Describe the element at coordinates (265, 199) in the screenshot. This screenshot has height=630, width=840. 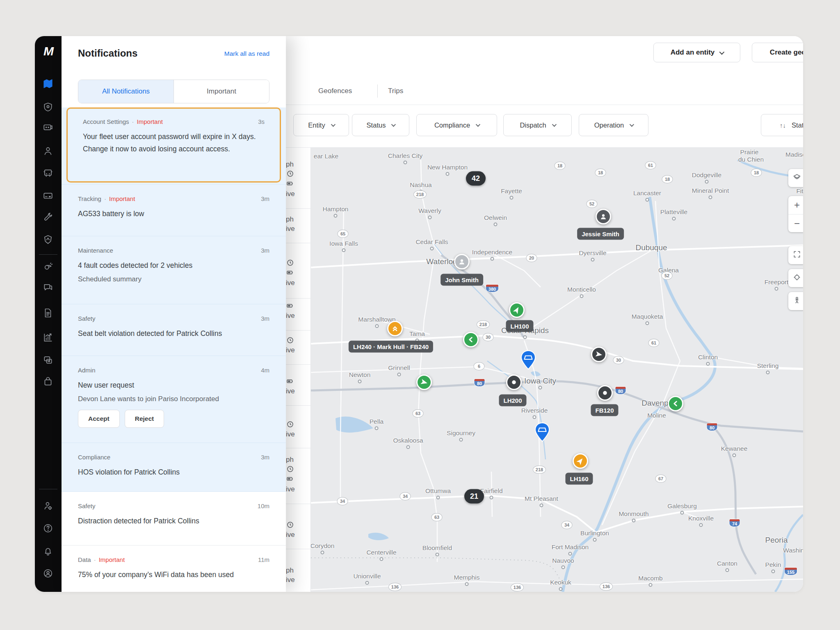
I see `notification-time: 3m` at that location.